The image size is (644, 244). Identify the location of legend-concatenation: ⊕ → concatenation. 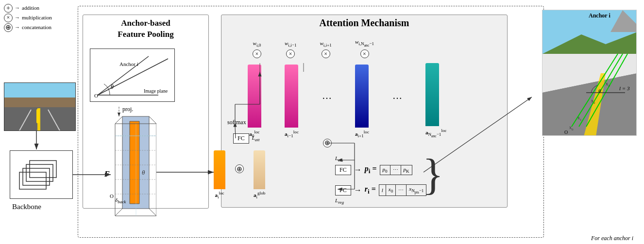
(28, 28).